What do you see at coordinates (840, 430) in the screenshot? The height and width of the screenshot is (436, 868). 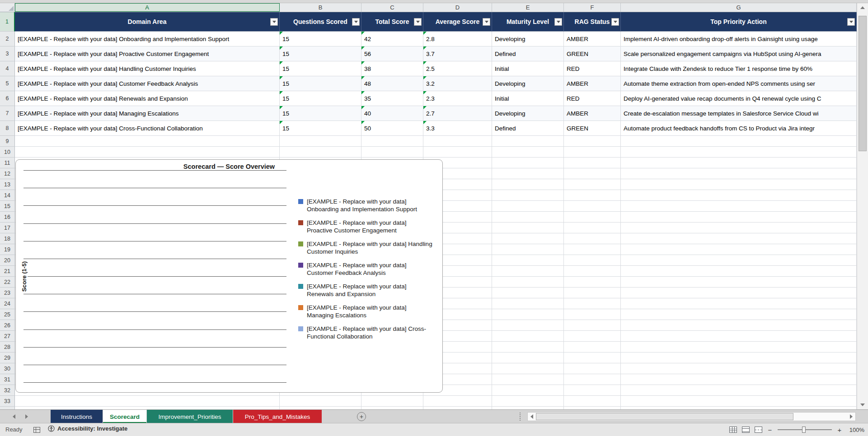 I see `zoom-in-button: +` at bounding box center [840, 430].